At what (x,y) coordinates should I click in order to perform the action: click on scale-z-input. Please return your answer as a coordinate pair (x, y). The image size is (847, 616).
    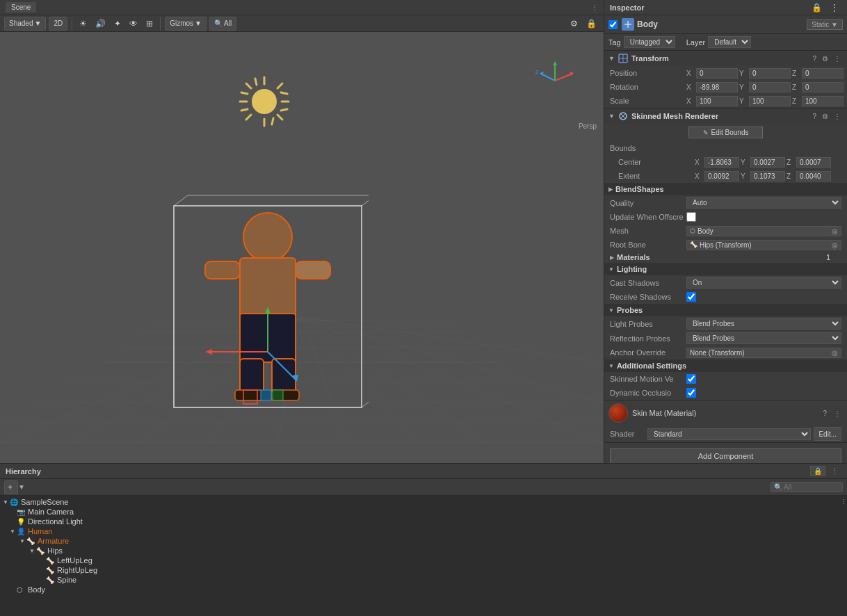
    Looking at the image, I should click on (823, 102).